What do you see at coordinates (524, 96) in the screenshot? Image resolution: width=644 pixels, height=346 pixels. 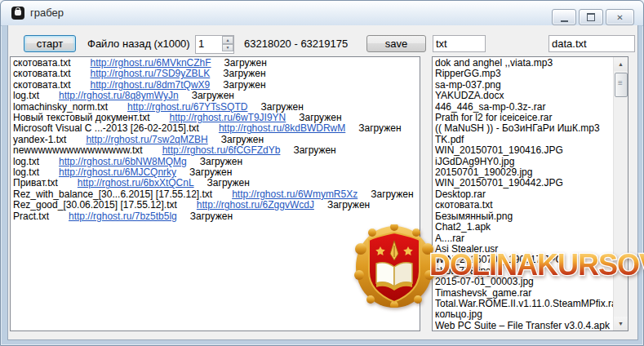 I see `list-item: YAKUDZA.docx` at bounding box center [524, 96].